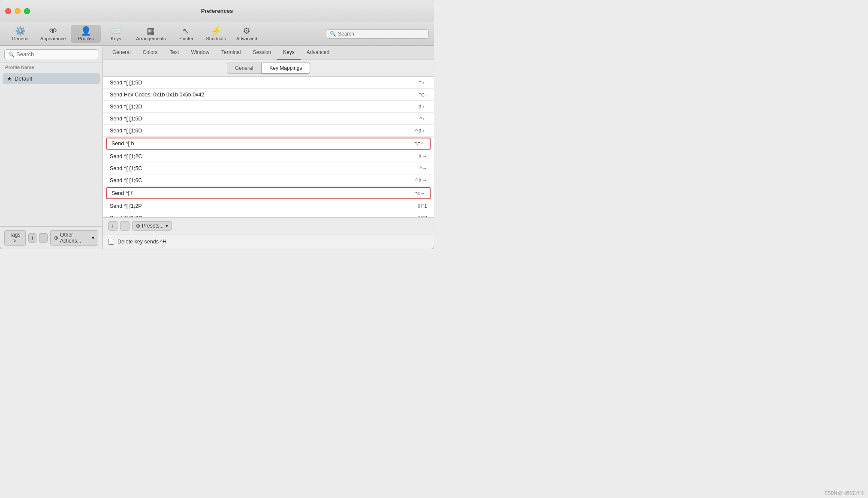  What do you see at coordinates (11, 54) in the screenshot?
I see `sidebar-search-icon: 🔍` at bounding box center [11, 54].